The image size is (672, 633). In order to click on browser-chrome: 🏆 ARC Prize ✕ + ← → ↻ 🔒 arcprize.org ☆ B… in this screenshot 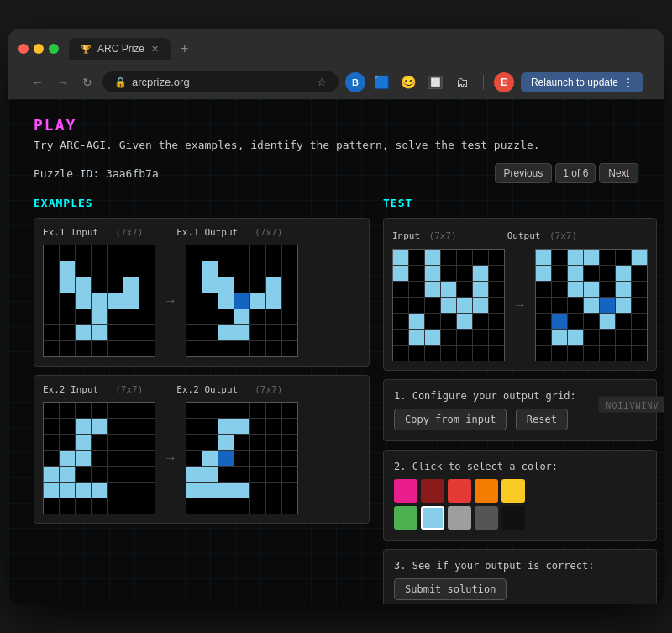, I will do `click(336, 64)`.